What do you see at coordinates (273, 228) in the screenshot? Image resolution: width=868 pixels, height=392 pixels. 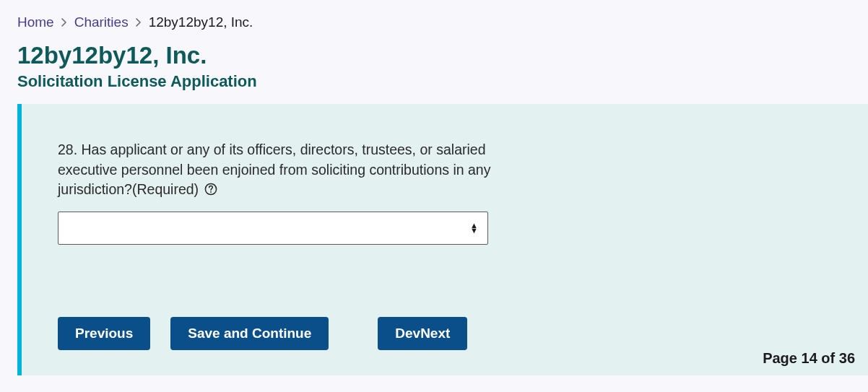 I see `enjoined-select` at bounding box center [273, 228].